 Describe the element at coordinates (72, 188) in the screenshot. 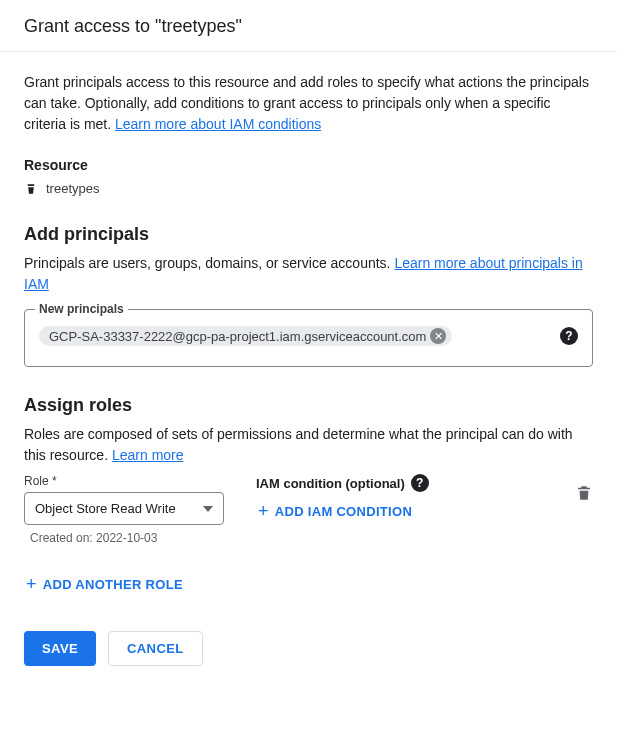

I see `resource-name: treetypes` at that location.